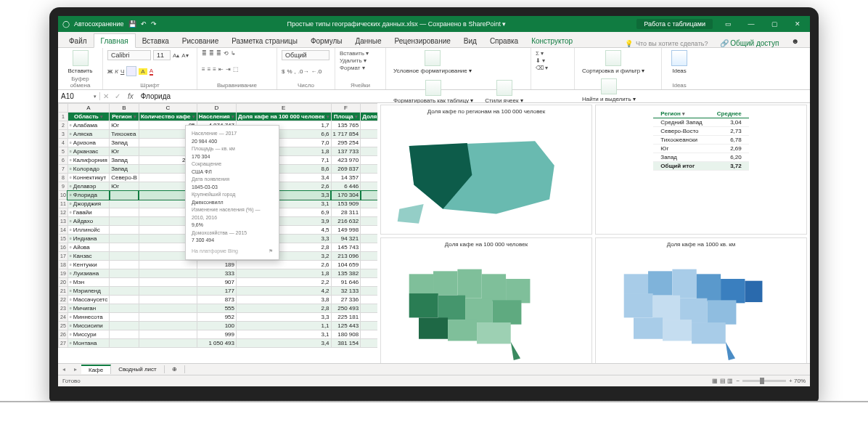  What do you see at coordinates (295, 71) in the screenshot?
I see `comma-icon: ,` at bounding box center [295, 71].